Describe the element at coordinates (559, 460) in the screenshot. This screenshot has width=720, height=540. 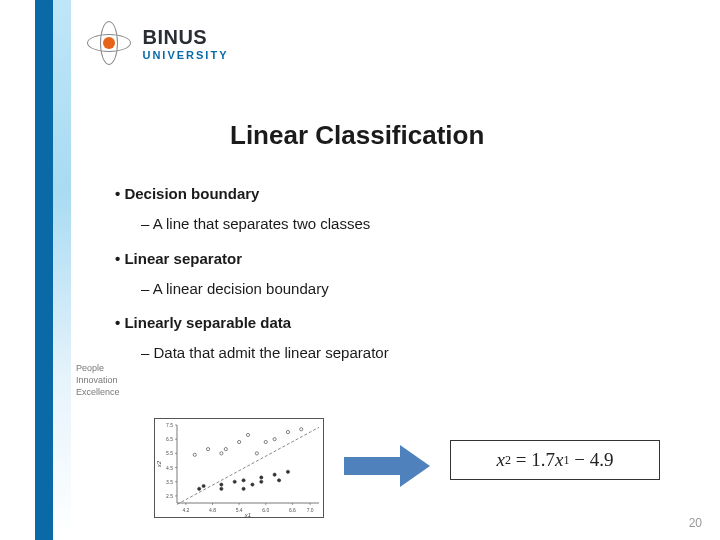
I see `eq-rhs-var: x` at that location.